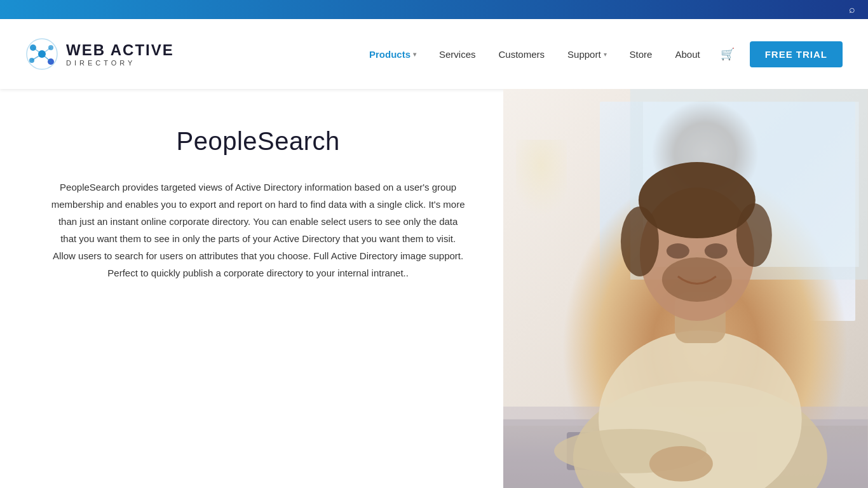 The image size is (868, 488). Describe the element at coordinates (393, 55) in the screenshot. I see `nav-products: Products ▾` at that location.